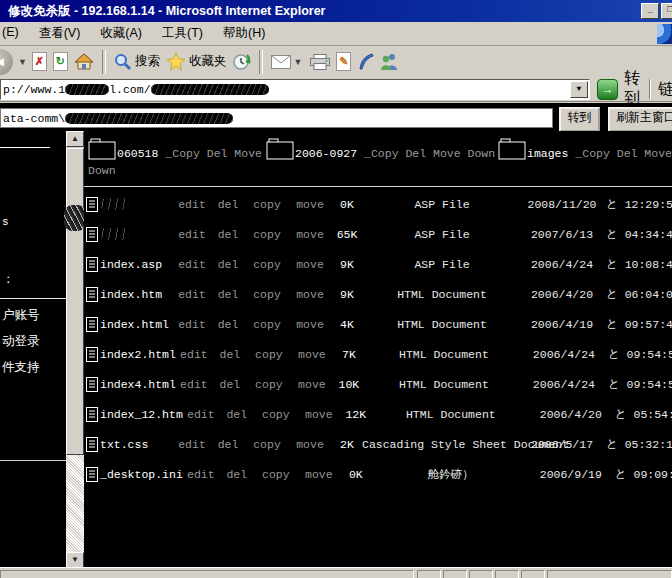  Describe the element at coordinates (320, 62) in the screenshot. I see `print-icon` at that location.